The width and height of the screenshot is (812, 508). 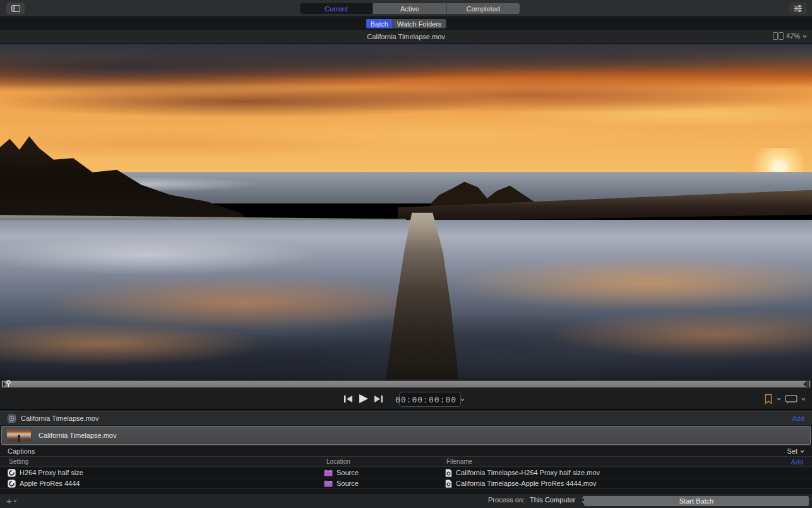 What do you see at coordinates (406, 24) in the screenshot?
I see `subtab-row: Batch Watch Folders` at bounding box center [406, 24].